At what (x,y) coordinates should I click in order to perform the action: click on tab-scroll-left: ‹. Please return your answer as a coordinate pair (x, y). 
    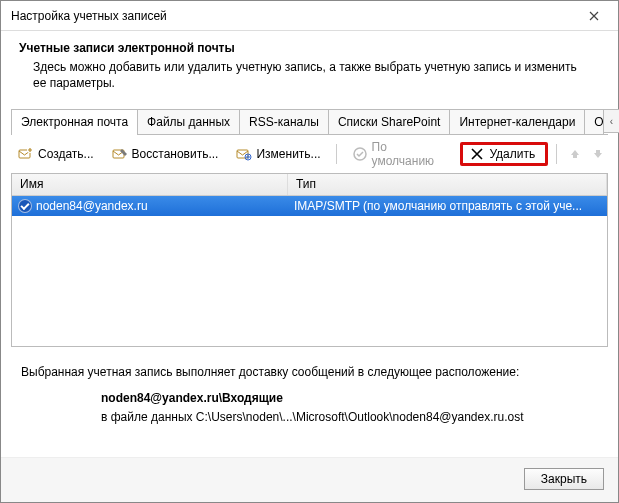
    Looking at the image, I should click on (610, 121).